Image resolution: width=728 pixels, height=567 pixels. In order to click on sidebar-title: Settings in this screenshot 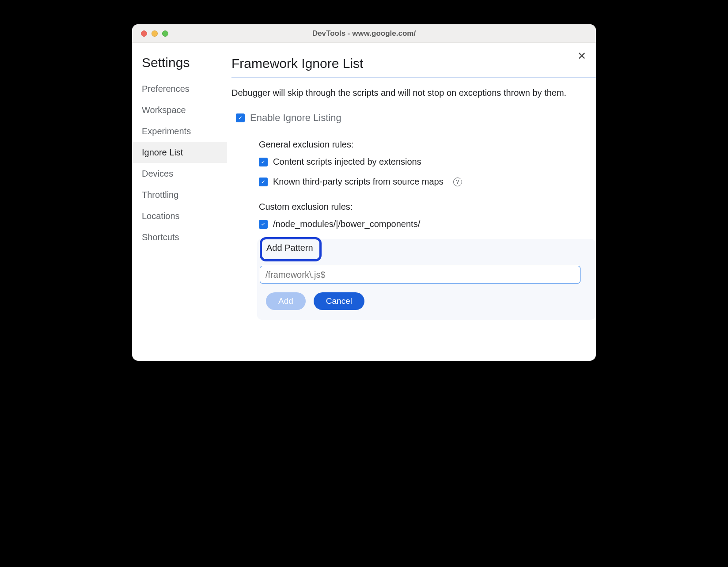, I will do `click(179, 67)`.